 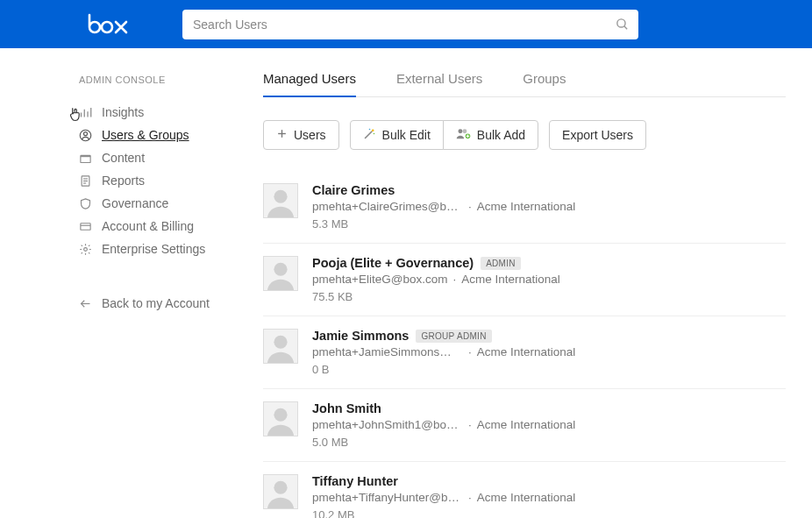 What do you see at coordinates (524, 207) in the screenshot?
I see `user-row: Claire Grimespmehta+ClaireGrimes@box.com…` at bounding box center [524, 207].